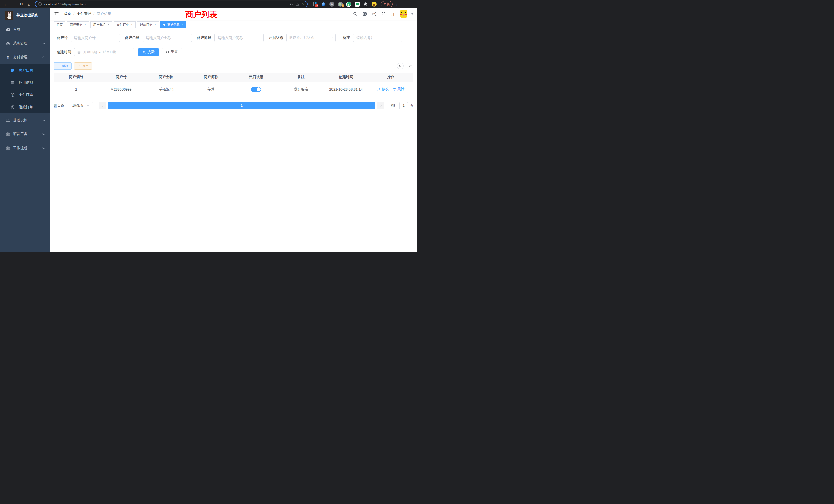 The width and height of the screenshot is (834, 504). What do you see at coordinates (68, 14) in the screenshot?
I see `breadcrumb-home: 首页` at bounding box center [68, 14].